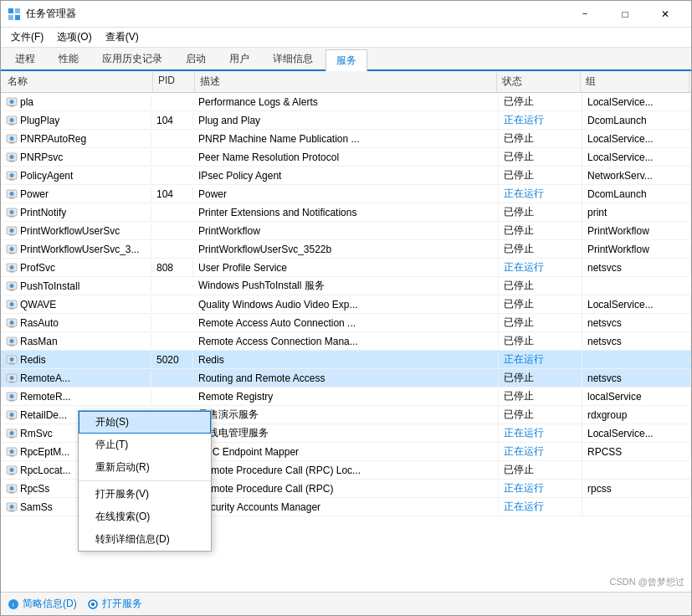  What do you see at coordinates (145, 539) in the screenshot?
I see `context-menu-item-5: 转到详细信息(D)` at bounding box center [145, 539].